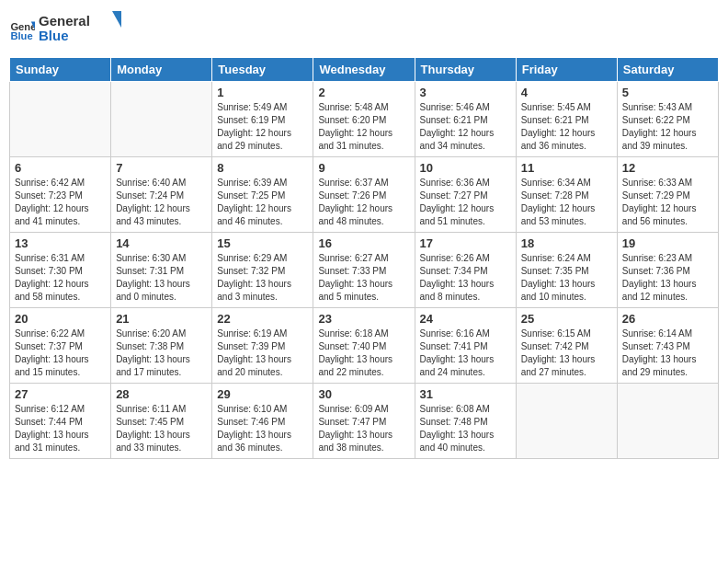 The width and height of the screenshot is (728, 563). Describe the element at coordinates (162, 167) in the screenshot. I see `day-number: 7` at that location.